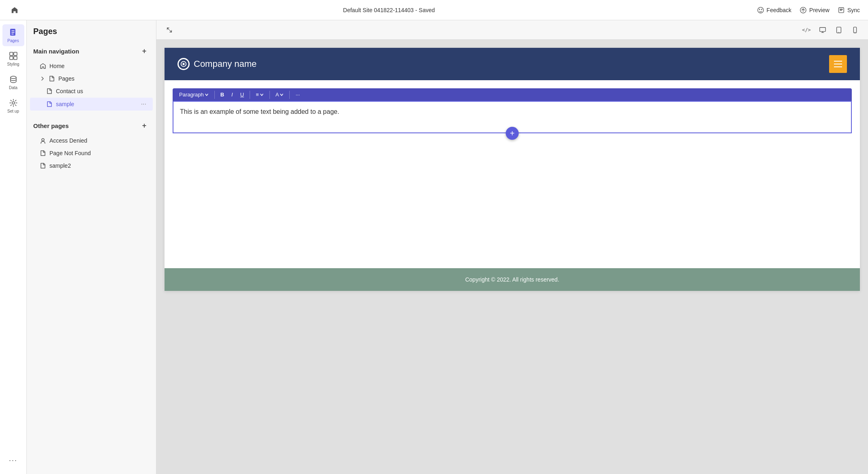 Image resolution: width=868 pixels, height=474 pixels. Describe the element at coordinates (143, 104) in the screenshot. I see `sample-more-button: ···` at that location.